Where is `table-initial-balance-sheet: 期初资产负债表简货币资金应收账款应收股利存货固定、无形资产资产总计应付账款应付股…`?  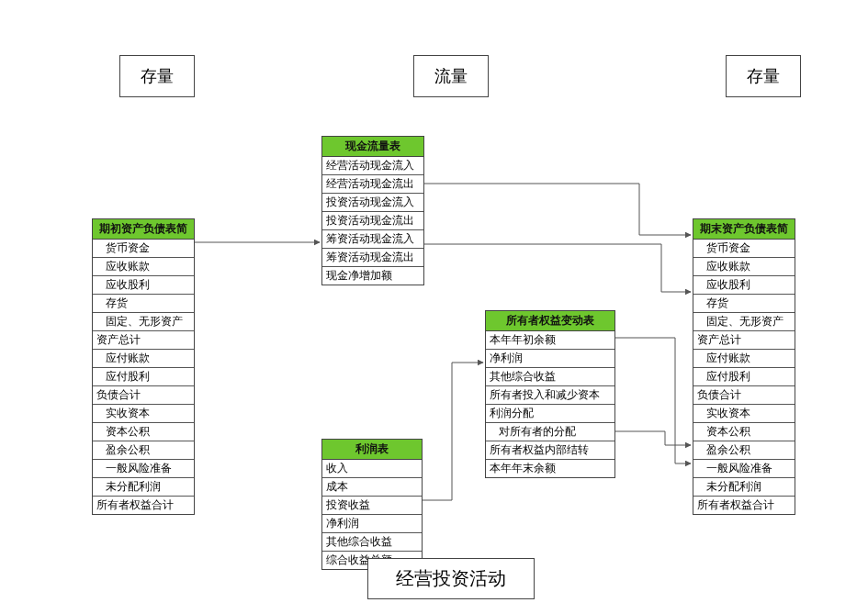
table-initial-balance-sheet: 期初资产负债表简货币资金应收账款应收股利存货固定、无形资产资产总计应付账款应付股… is located at coordinates (143, 367).